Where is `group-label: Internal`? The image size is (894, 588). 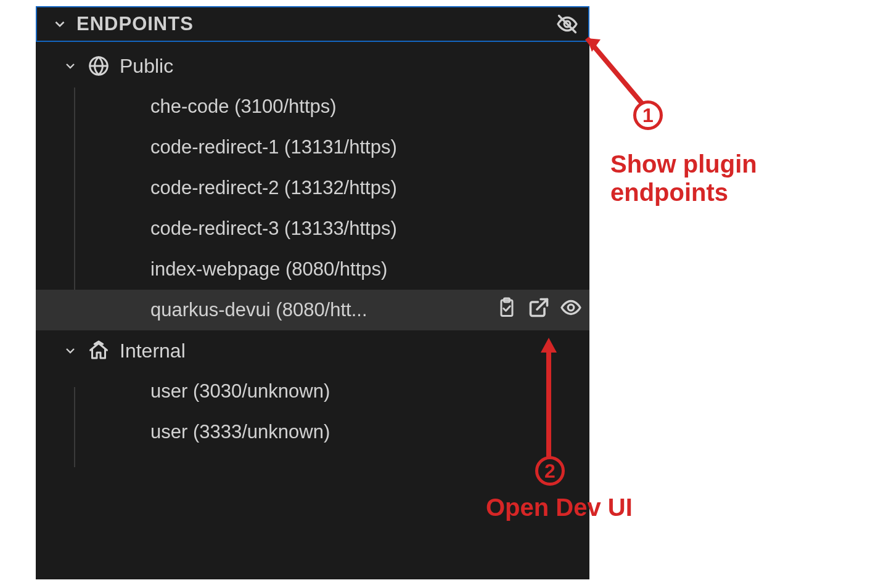
group-label: Internal is located at coordinates (153, 351).